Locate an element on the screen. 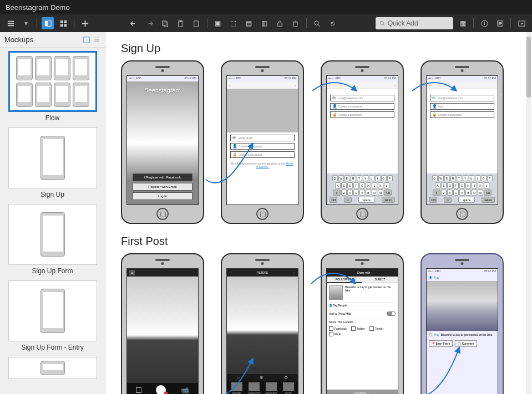 Image resolution: width=532 pixels, height=394 pixels. username-field: 👤troy is located at coordinates (462, 106).